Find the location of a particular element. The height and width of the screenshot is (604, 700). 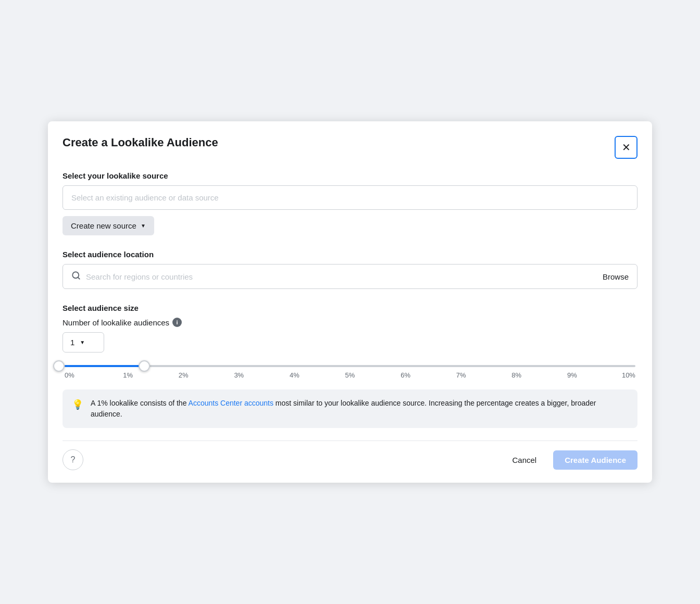

create-new-source-button: Create new source ▼ is located at coordinates (108, 226).